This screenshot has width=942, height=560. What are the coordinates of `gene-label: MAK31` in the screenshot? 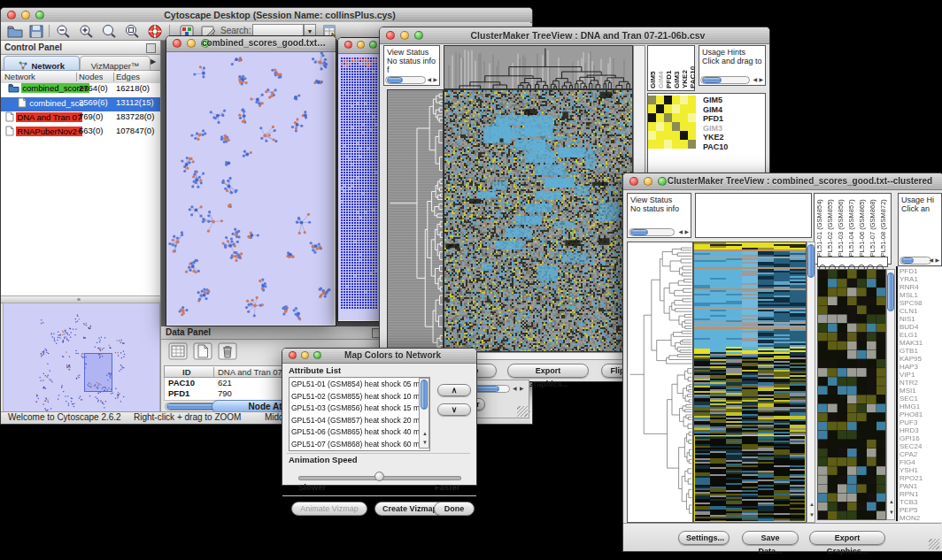 It's located at (921, 343).